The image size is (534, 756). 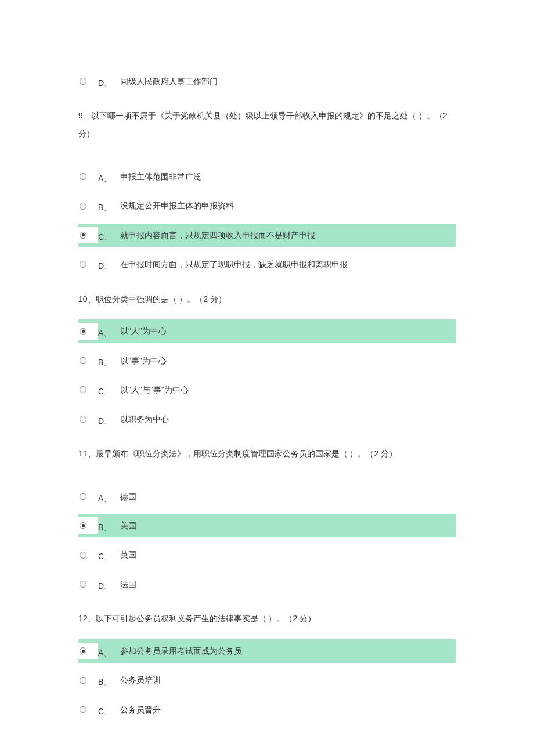 What do you see at coordinates (267, 361) in the screenshot?
I see `option-row: B、以"事"为中心` at bounding box center [267, 361].